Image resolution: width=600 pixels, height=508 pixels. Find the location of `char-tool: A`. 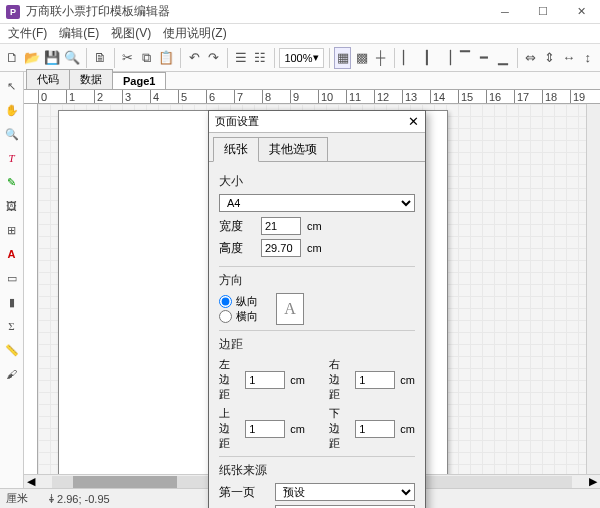

char-tool: A is located at coordinates (12, 254).